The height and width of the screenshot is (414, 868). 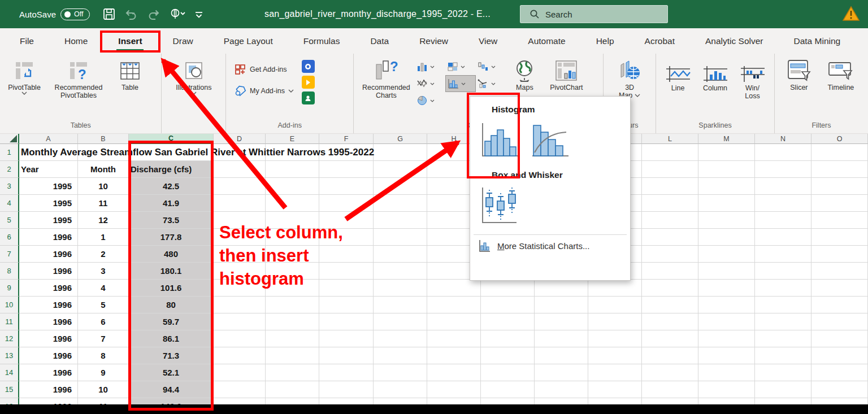 I want to click on row-header-13: 13, so click(x=10, y=356).